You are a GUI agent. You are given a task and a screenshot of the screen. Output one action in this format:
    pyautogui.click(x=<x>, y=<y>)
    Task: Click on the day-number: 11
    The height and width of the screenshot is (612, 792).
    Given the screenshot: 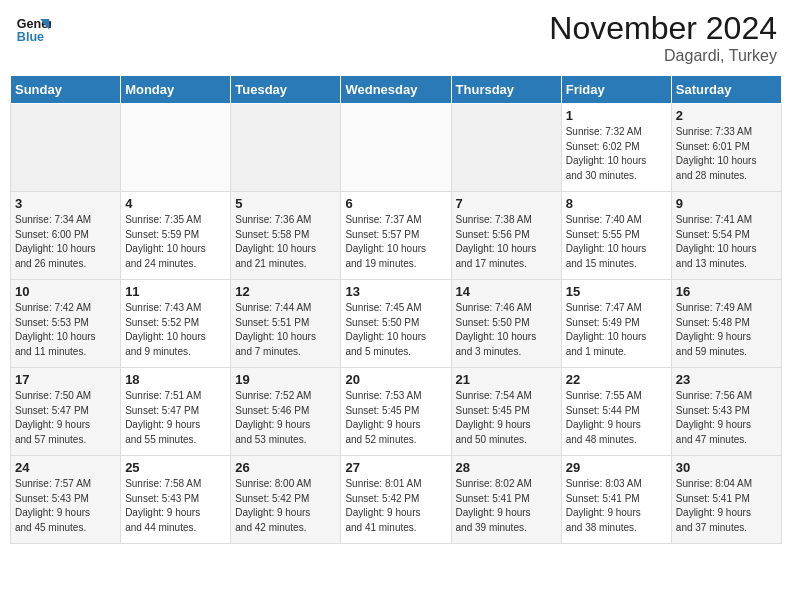 What is the action you would take?
    pyautogui.click(x=176, y=292)
    